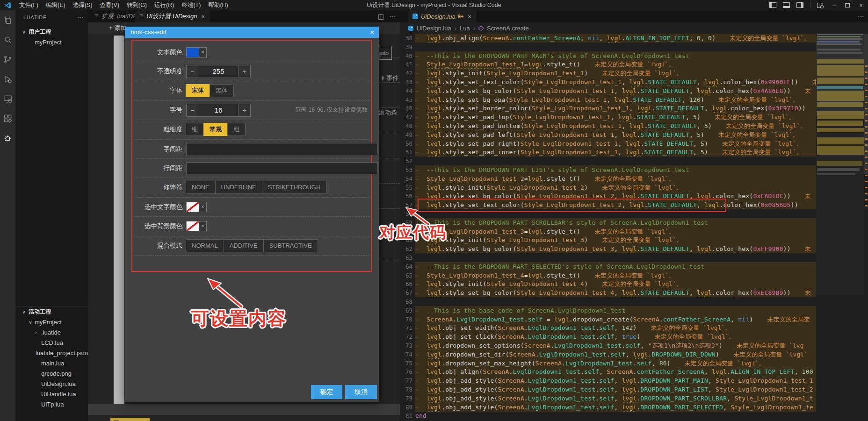 Image resolution: width=868 pixels, height=421 pixels. Describe the element at coordinates (196, 52) in the screenshot. I see `text-color-swatch-group: ×` at that location.